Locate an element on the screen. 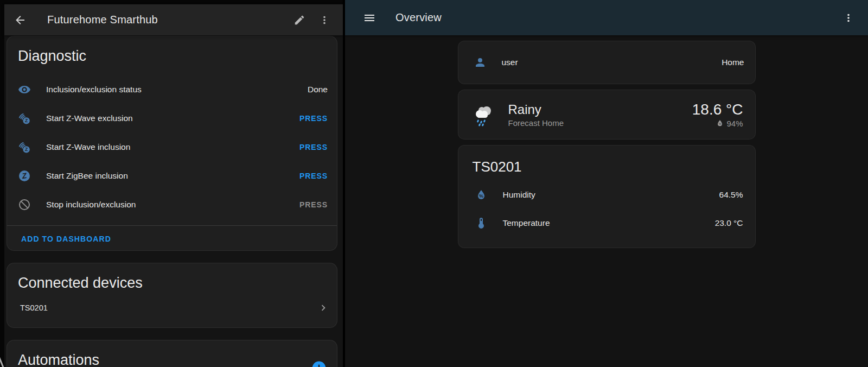 Image resolution: width=868 pixels, height=367 pixels. user-name: user is located at coordinates (510, 62).